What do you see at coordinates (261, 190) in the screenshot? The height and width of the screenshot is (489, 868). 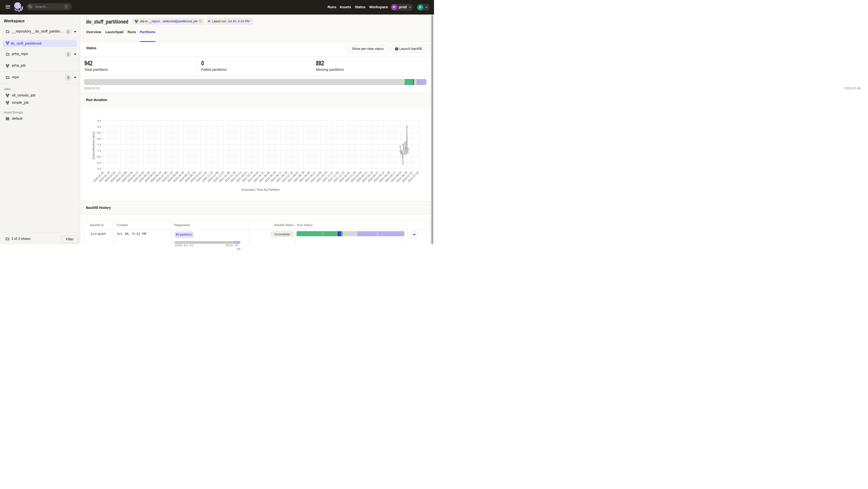 I see `svg-text: Execution Time by Partition` at bounding box center [261, 190].